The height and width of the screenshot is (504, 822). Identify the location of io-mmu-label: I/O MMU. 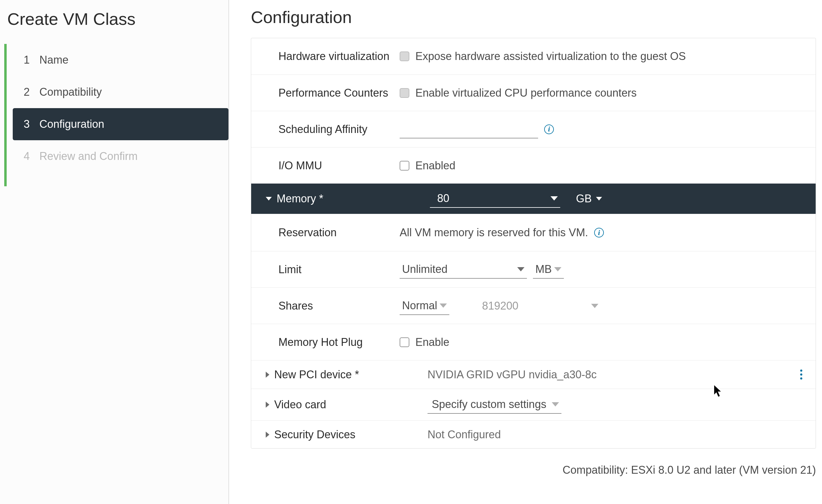
(339, 166).